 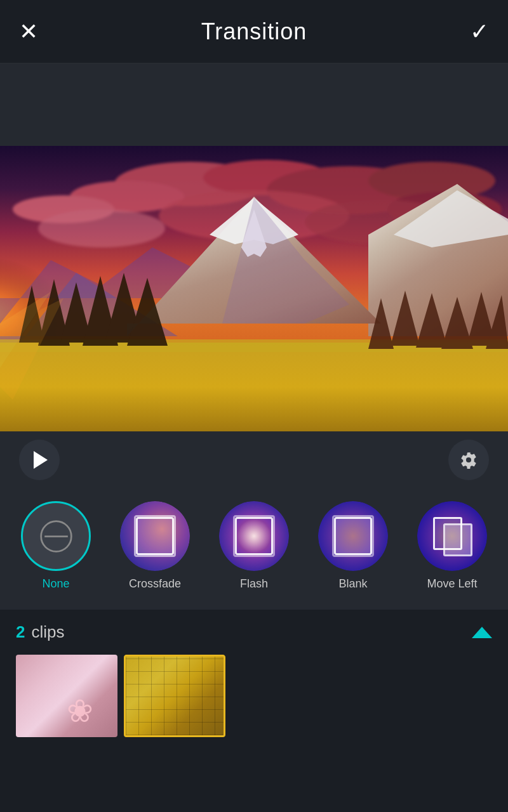 I want to click on close-button: ✕, so click(x=29, y=32).